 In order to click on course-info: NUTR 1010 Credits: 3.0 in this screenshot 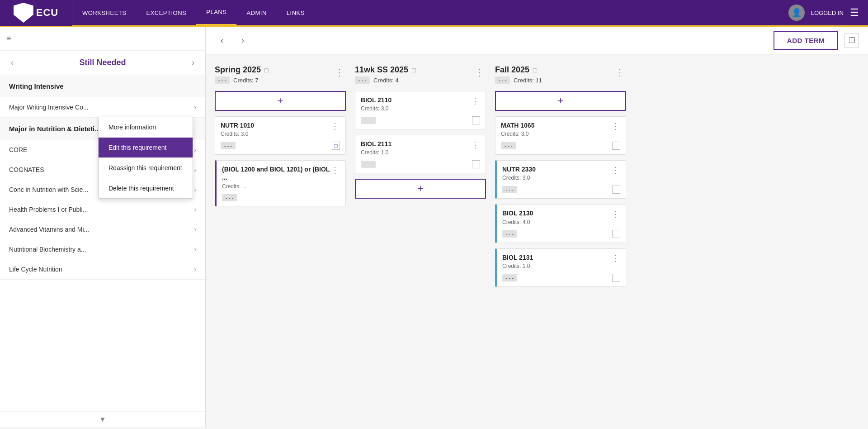, I will do `click(237, 129)`.